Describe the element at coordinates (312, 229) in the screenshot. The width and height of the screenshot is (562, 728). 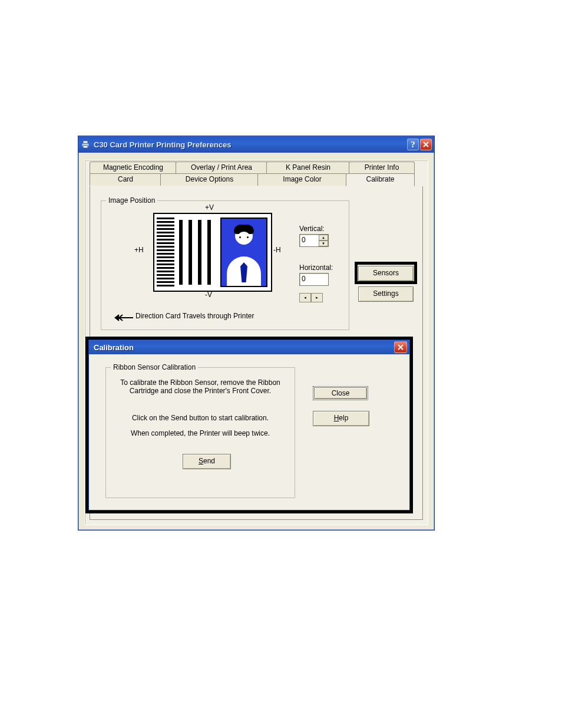
I see `vertical-label: Vertical:` at that location.